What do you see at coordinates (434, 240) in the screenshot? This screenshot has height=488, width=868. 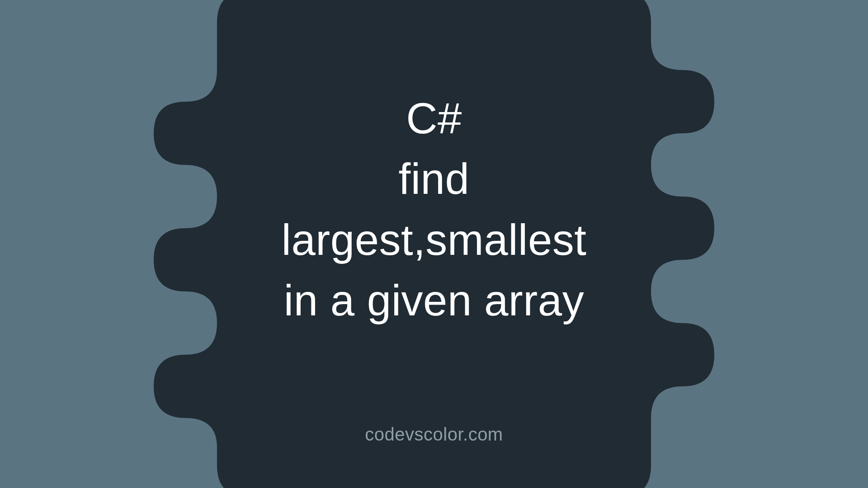 I see `title-line-3: largest,smallest` at bounding box center [434, 240].